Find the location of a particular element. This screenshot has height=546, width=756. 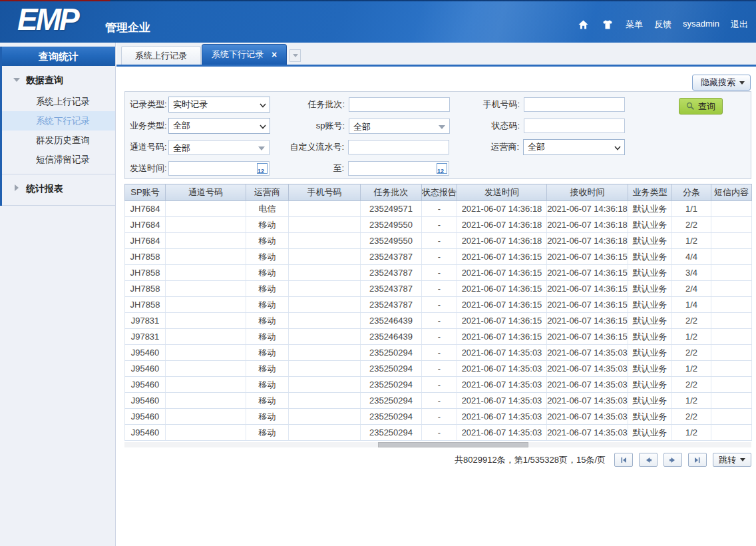

sidebar-group-stats-report-header: 统计报表 is located at coordinates (59, 188).